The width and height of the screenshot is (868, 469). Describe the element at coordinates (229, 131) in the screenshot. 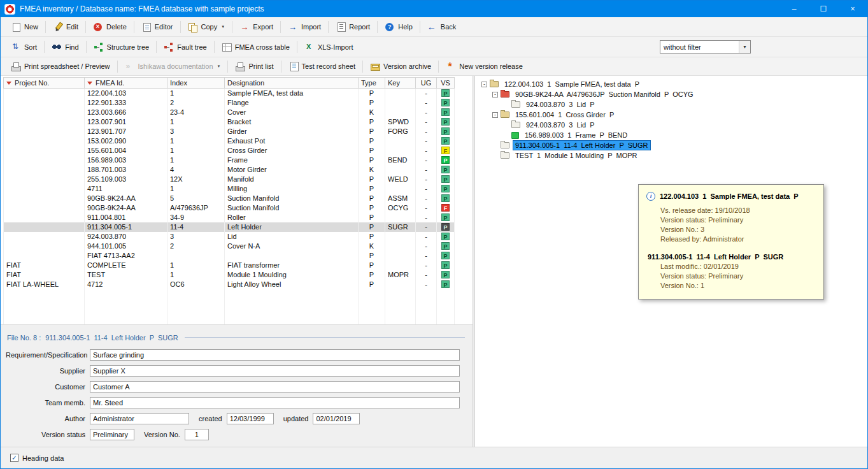

I see `table-row: 123.901.7073GirderPFORG-P` at that location.